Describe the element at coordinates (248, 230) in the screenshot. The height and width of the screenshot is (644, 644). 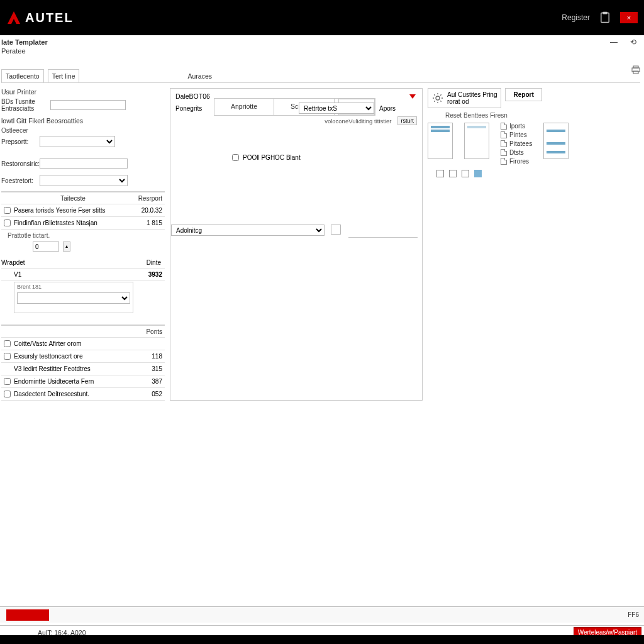
I see `adoiuting-select: Adolnitcg` at that location.